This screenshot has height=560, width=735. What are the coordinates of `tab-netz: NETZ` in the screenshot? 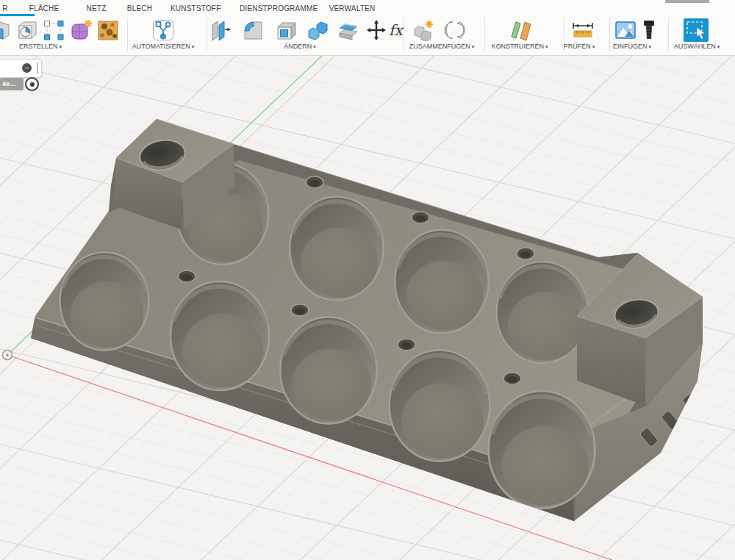 It's located at (96, 9).